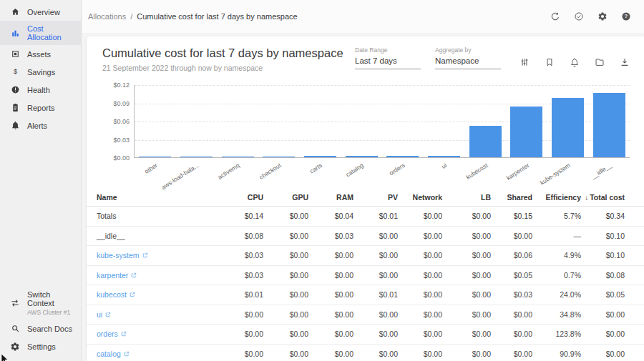  What do you see at coordinates (117, 275) in the screenshot?
I see `namespace-link: karpenter` at bounding box center [117, 275].